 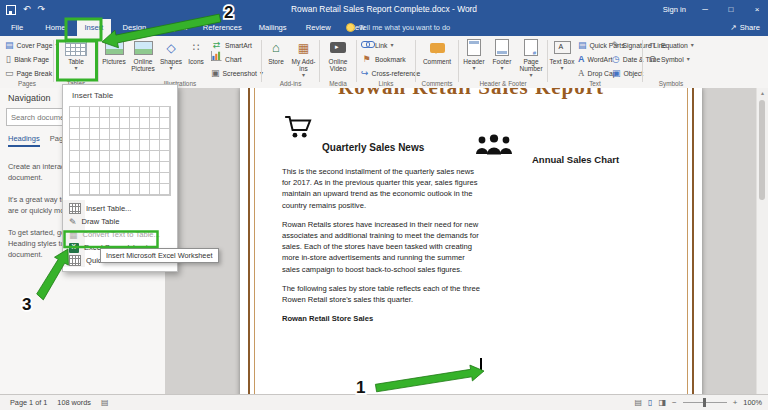 What do you see at coordinates (674, 10) in the screenshot?
I see `sign-in-button: Sign in` at bounding box center [674, 10].